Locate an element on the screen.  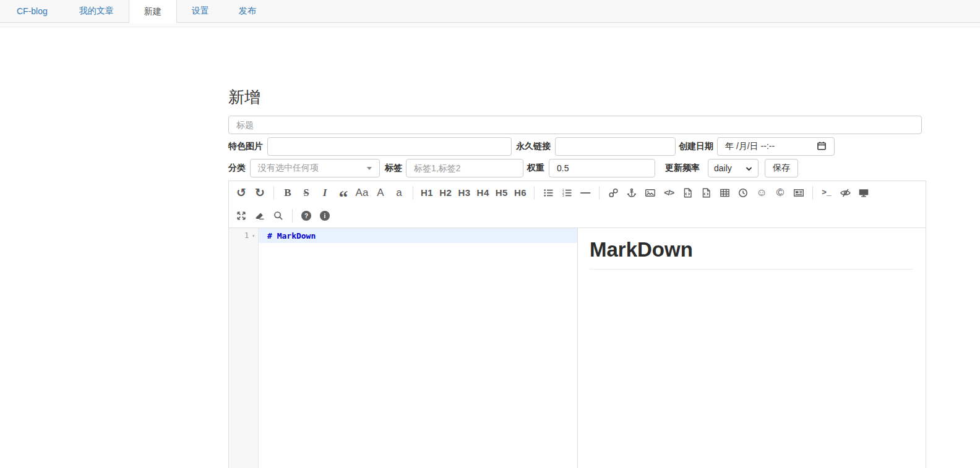
featured-image-input is located at coordinates (390, 147).